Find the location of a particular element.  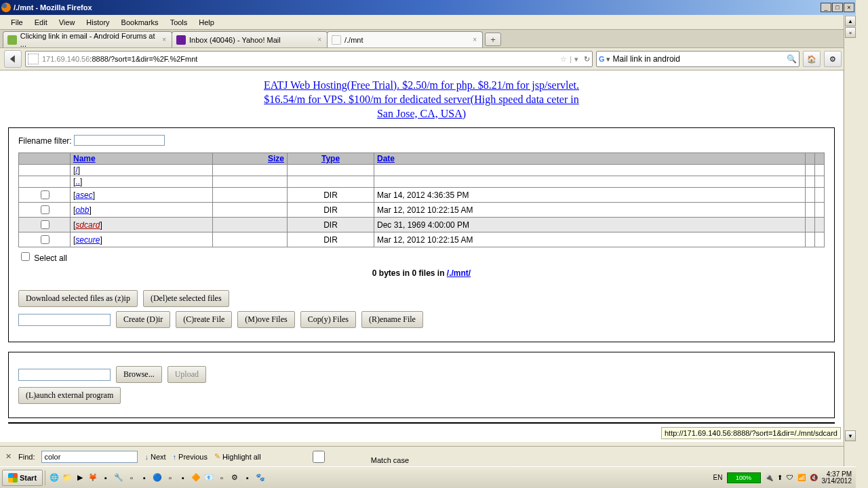

system-tray: EN 100% 🔌 ⬆ 🛡 📶 🔇 4:37 PM 3/14/2012 is located at coordinates (785, 478).